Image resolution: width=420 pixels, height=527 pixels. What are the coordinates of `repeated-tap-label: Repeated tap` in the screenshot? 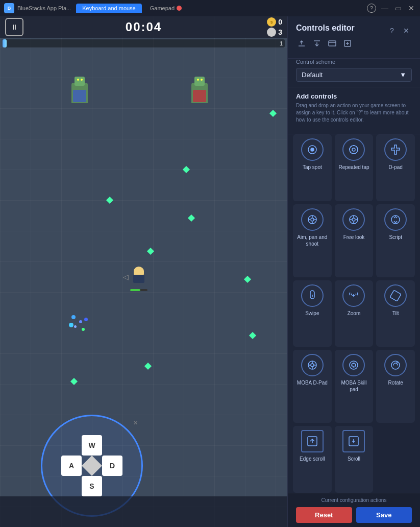 It's located at (354, 167).